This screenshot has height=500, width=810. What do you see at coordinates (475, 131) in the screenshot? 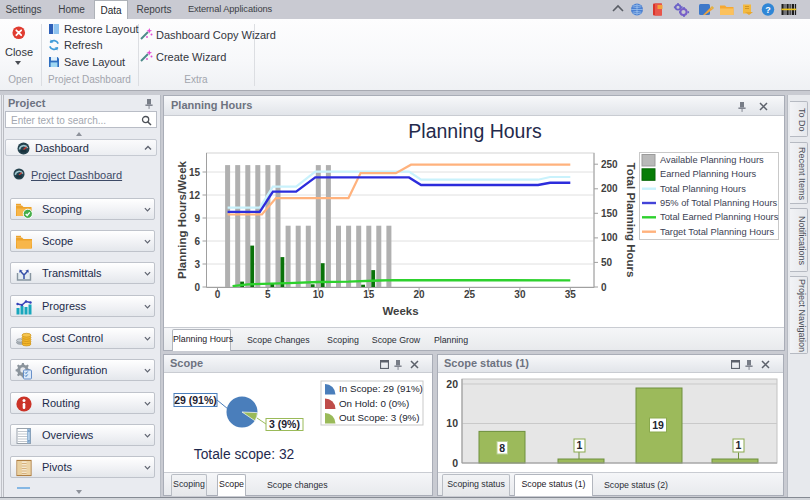
I see `svg-text: Planning Hours` at bounding box center [475, 131].